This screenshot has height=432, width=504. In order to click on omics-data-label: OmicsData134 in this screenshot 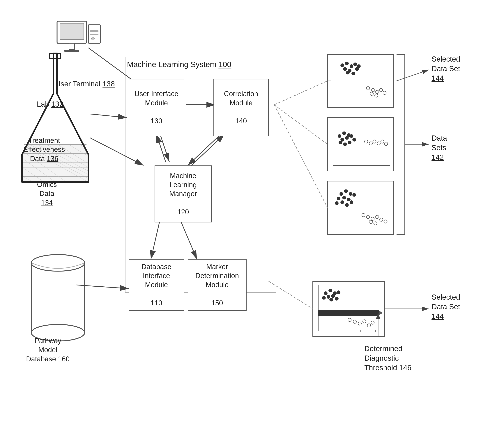, I will do `click(47, 194)`.